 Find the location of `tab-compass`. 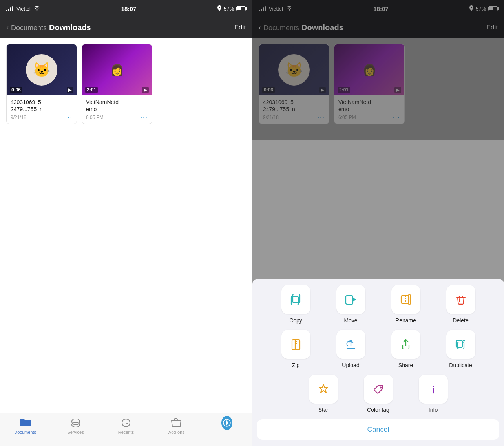

tab-compass is located at coordinates (227, 423).